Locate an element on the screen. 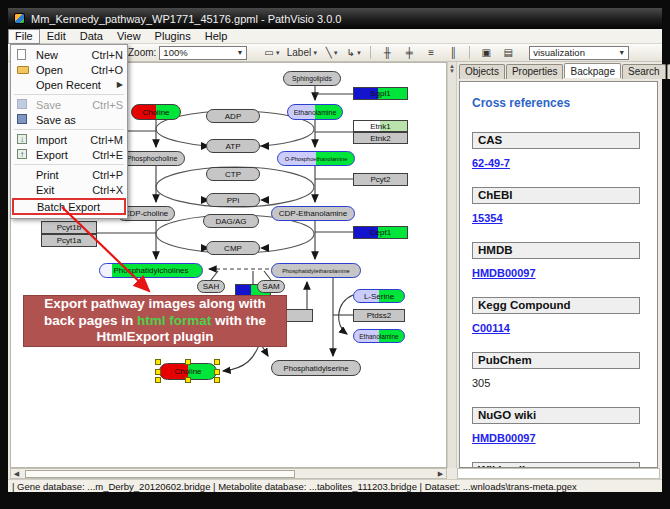 Image resolution: width=670 pixels, height=509 pixels. tab-legend: Legend is located at coordinates (668, 72).